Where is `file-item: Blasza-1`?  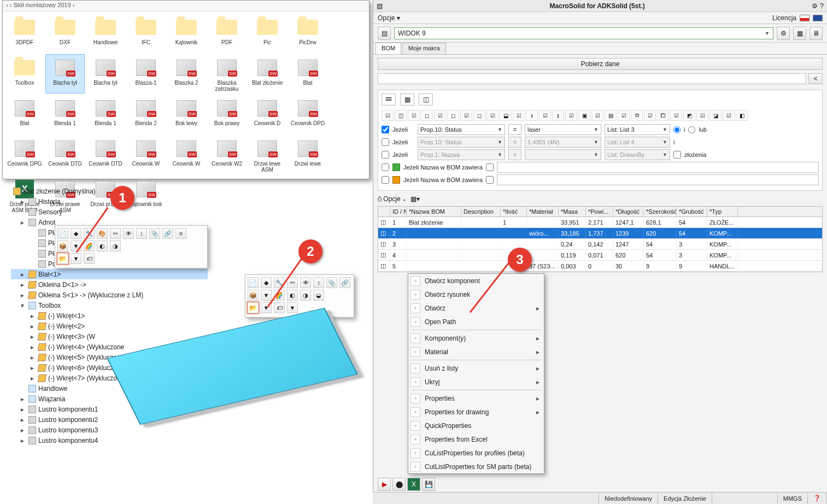
file-item: Blasza-1 is located at coordinates (146, 74).